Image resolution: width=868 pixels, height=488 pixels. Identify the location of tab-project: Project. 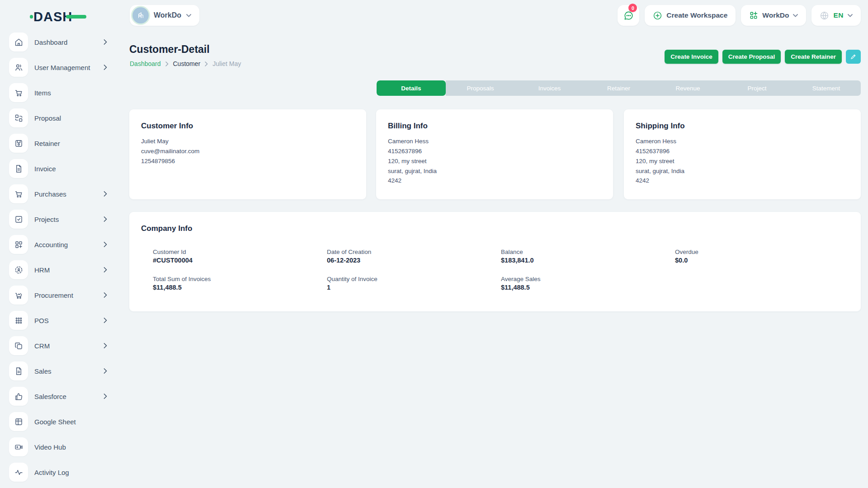
(757, 88).